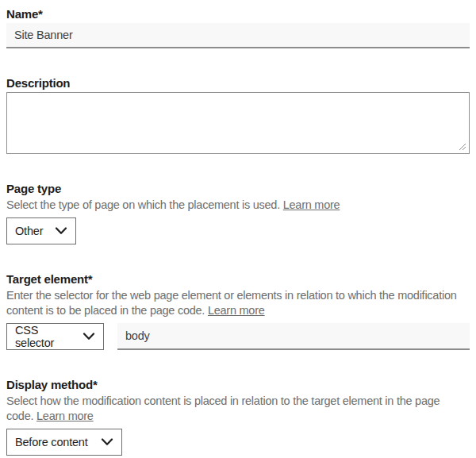 This screenshot has width=476, height=458. What do you see at coordinates (294, 337) in the screenshot?
I see `target-selector-input` at bounding box center [294, 337].